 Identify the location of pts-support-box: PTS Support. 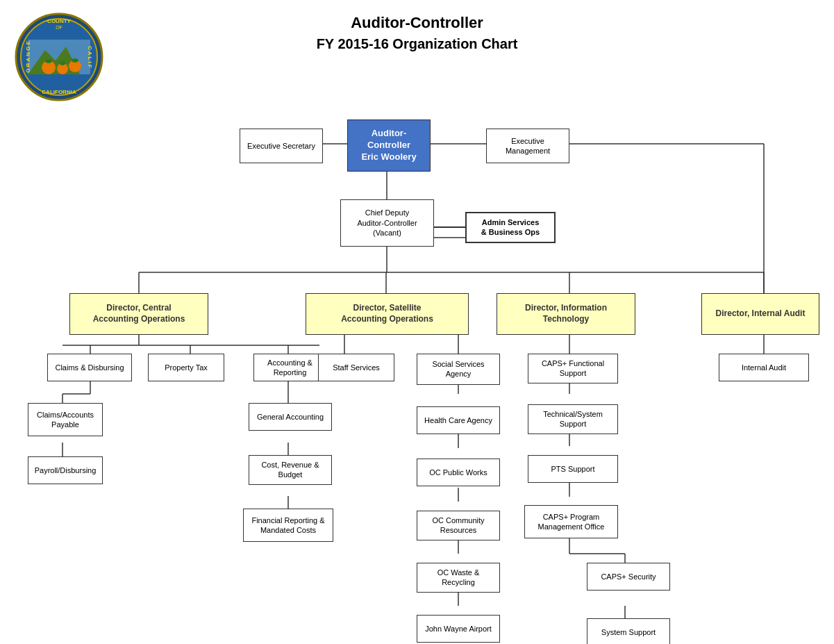
(573, 469).